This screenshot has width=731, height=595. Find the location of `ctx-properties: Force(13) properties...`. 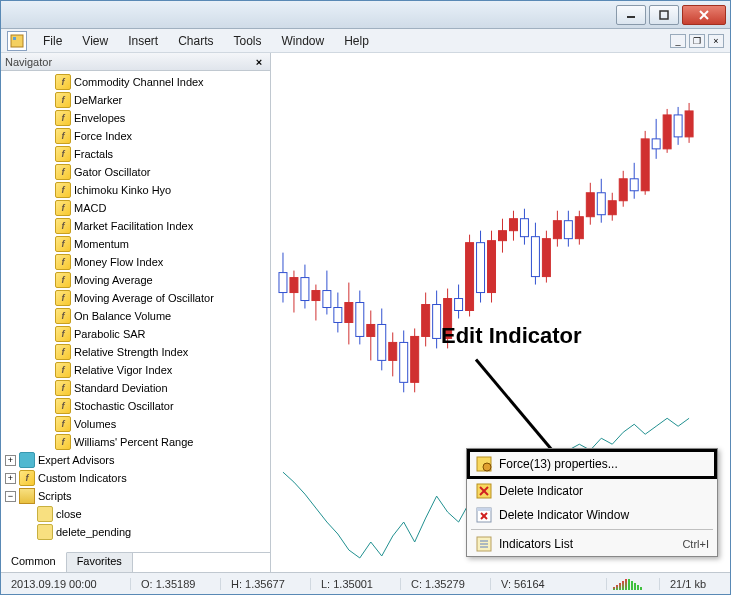

ctx-properties: Force(13) properties... is located at coordinates (592, 464).